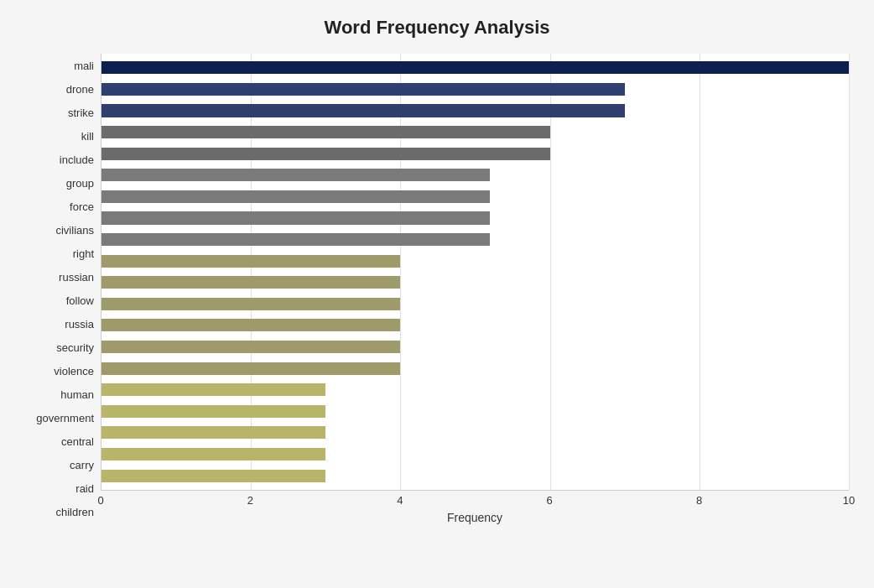 The width and height of the screenshot is (874, 588). What do you see at coordinates (84, 253) in the screenshot?
I see `y-label: right` at bounding box center [84, 253].